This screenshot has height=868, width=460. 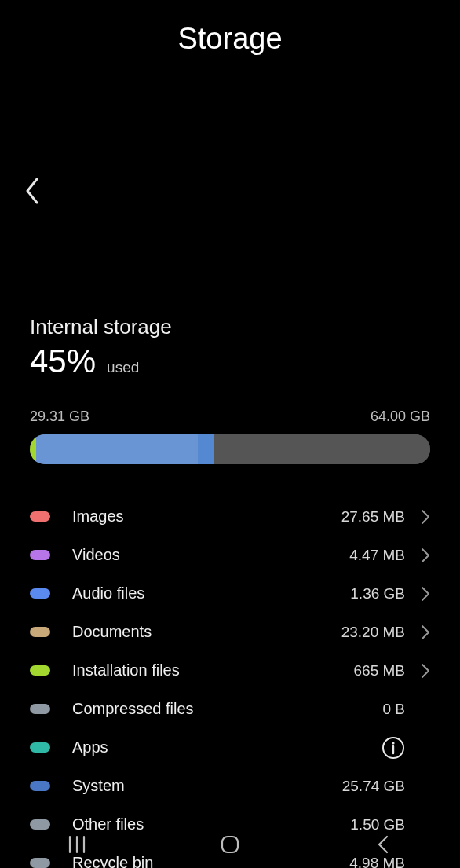 What do you see at coordinates (227, 748) in the screenshot?
I see `category-label: Apps` at bounding box center [227, 748].